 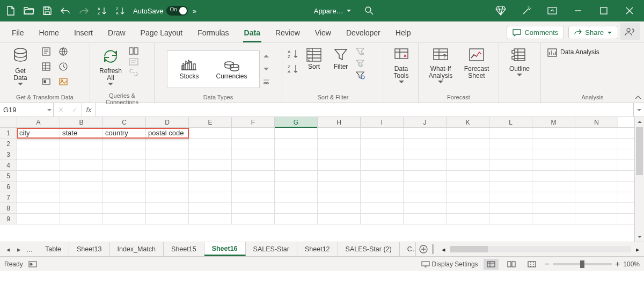 What do you see at coordinates (90, 249) in the screenshot?
I see `sheet-tab: Sheet13` at bounding box center [90, 249].